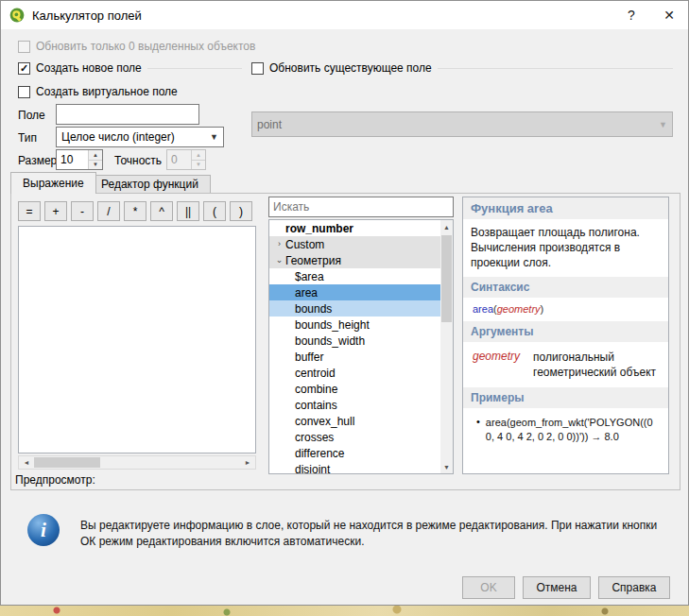 The image size is (689, 616). Describe the element at coordinates (355, 436) in the screenshot. I see `tree-item-crosses: crosses` at that location.